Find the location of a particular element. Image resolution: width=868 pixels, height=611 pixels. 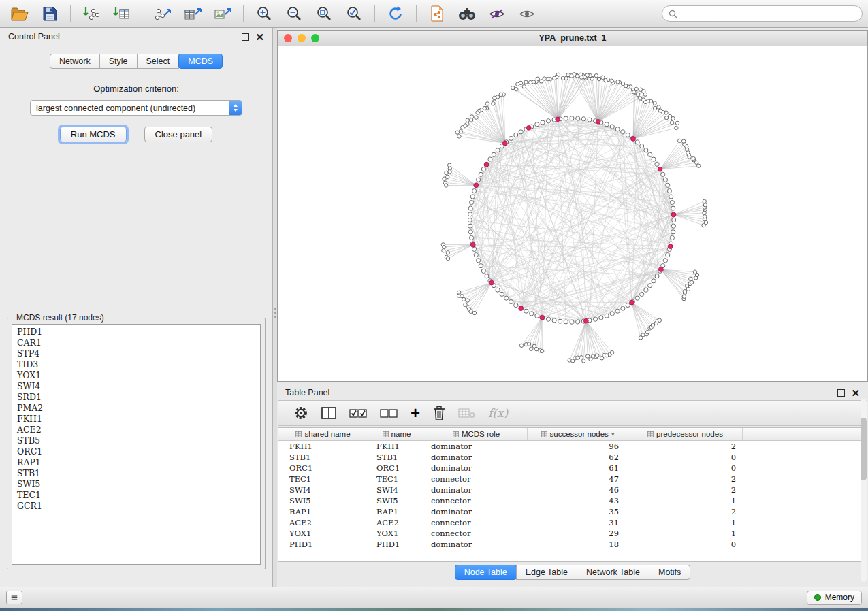

table-row: ACE2ACE2connector311 is located at coordinates (573, 523).